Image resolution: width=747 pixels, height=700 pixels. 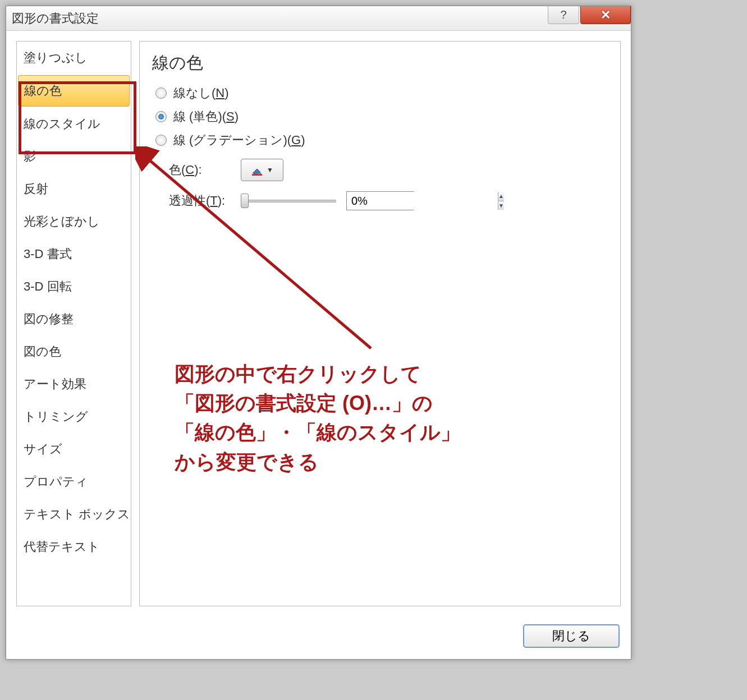 I want to click on radio-gradient-line: 線 (グラデーション)(G), so click(x=380, y=140).